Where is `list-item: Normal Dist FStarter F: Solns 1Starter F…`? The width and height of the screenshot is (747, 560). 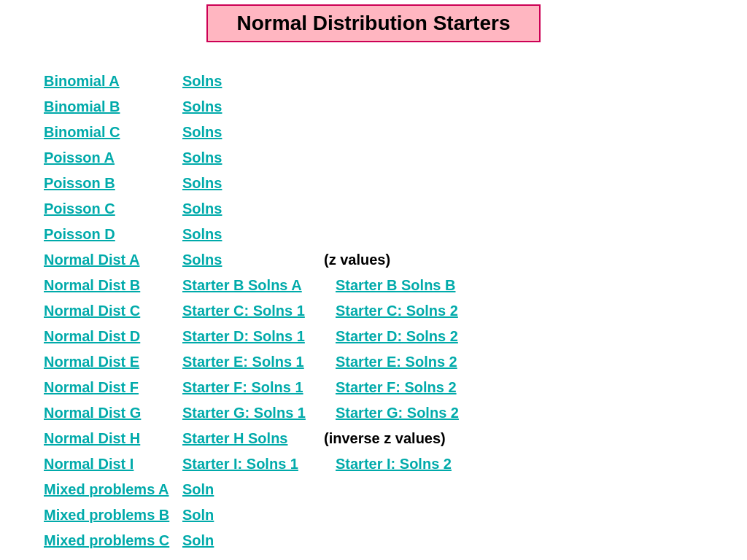
list-item: Normal Dist FStarter F: Solns 1Starter F… is located at coordinates (374, 388).